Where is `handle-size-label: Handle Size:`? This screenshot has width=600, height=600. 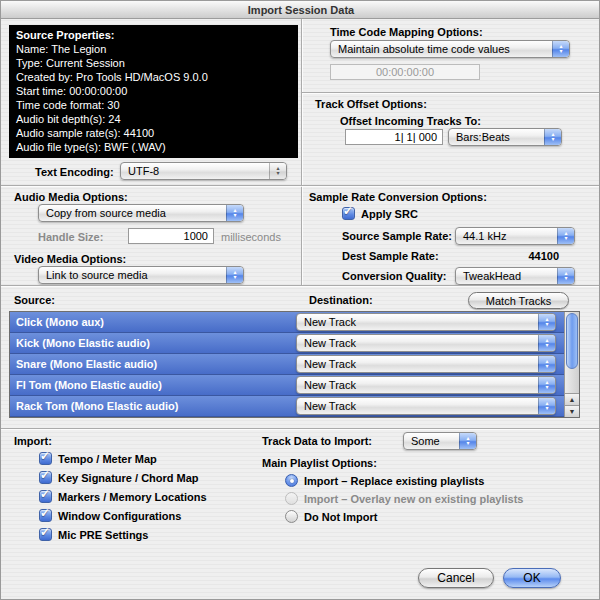 handle-size-label: Handle Size: is located at coordinates (70, 237).